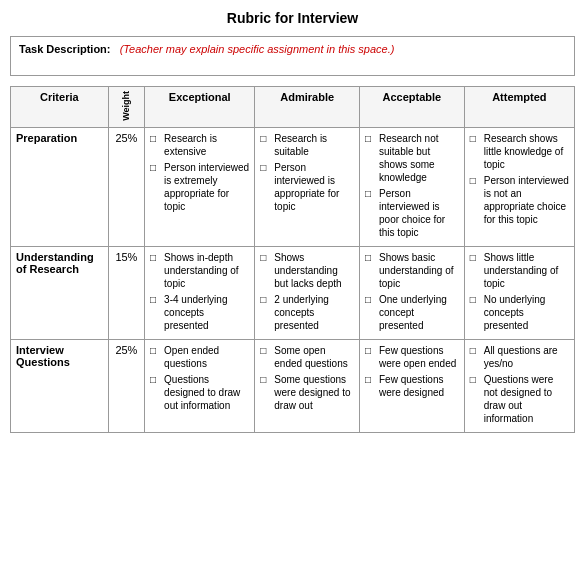 The height and width of the screenshot is (574, 585). Describe the element at coordinates (307, 312) in the screenshot. I see `list-item: 2 underlying concepts presented` at that location.